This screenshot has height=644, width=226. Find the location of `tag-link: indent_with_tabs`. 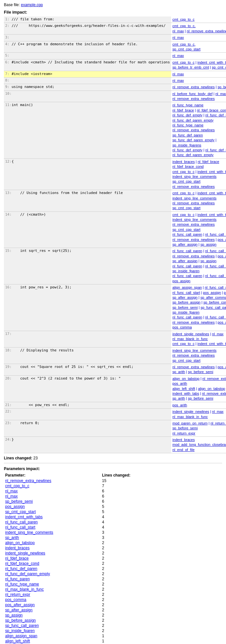

tag-link: indent_with_tabs is located at coordinates (186, 393).